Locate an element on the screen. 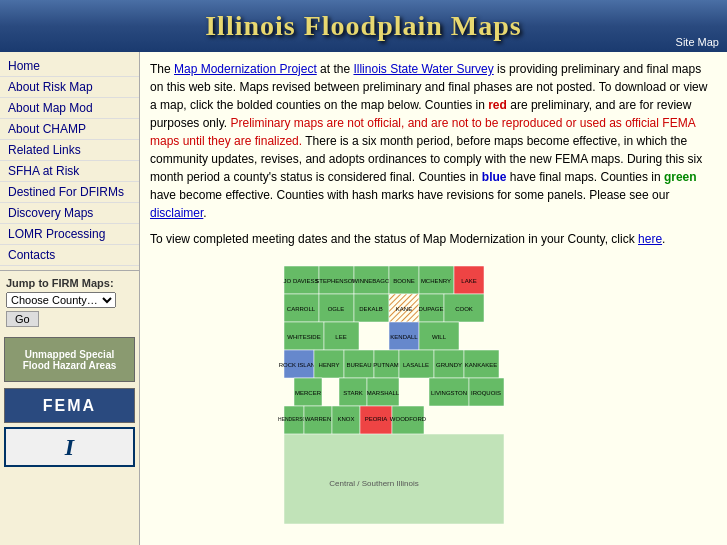 The image size is (727, 545). svg-text: DUPAGE is located at coordinates (430, 309).